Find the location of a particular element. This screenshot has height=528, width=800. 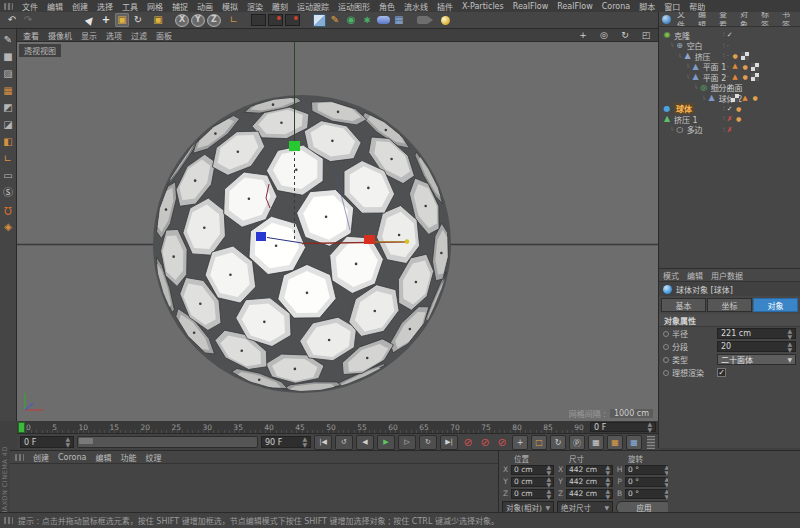

autokey-button: ⊘ is located at coordinates (485, 442).